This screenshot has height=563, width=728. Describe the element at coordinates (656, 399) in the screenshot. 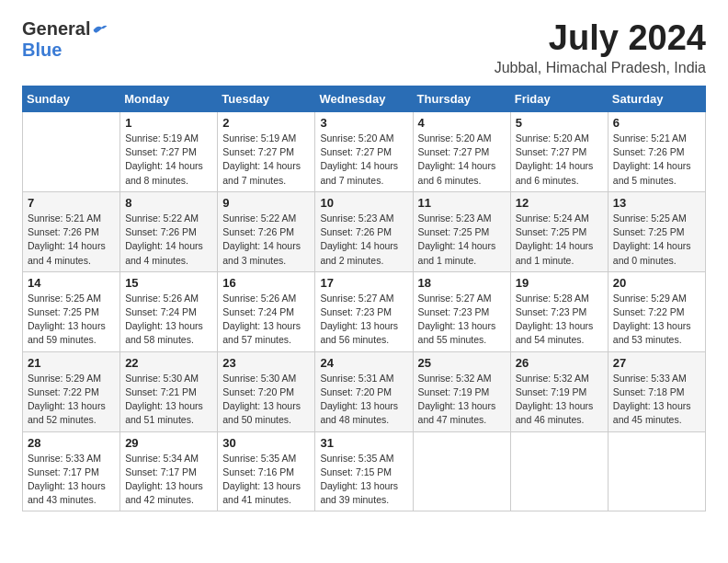

I see `day-info: Sunrise: 5:33 AMSunset: 7:18 PMDaylight:…` at that location.